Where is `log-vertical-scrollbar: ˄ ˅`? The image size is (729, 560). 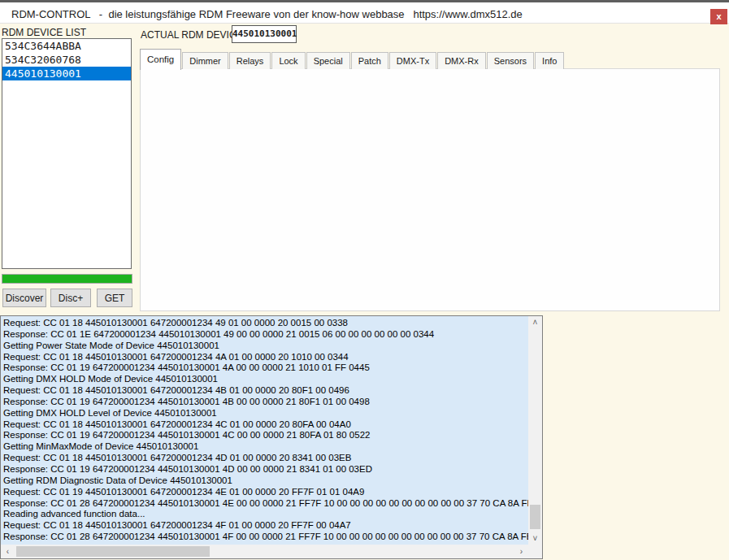 log-vertical-scrollbar: ˄ ˅ is located at coordinates (535, 431).